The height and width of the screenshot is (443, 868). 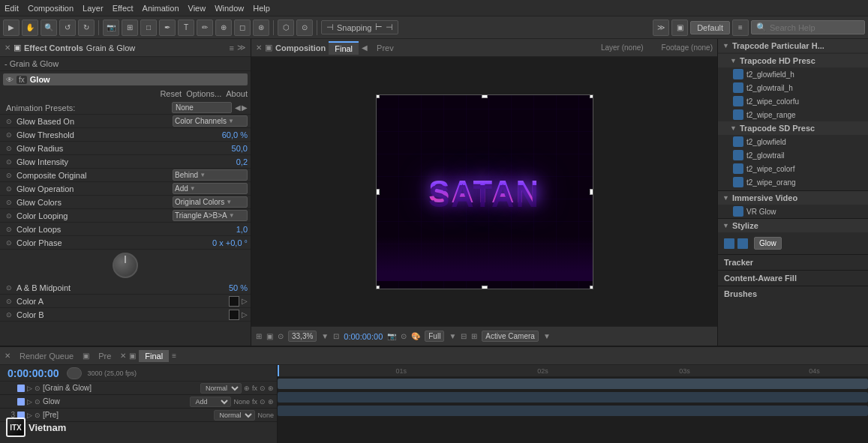 I want to click on tl-layer-name-1: Glow, so click(x=116, y=402).